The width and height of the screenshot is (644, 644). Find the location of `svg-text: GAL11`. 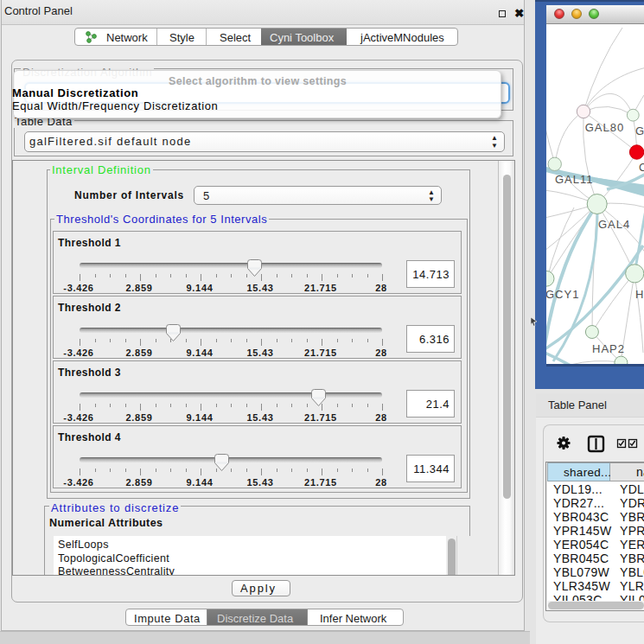

svg-text: GAL11 is located at coordinates (574, 180).